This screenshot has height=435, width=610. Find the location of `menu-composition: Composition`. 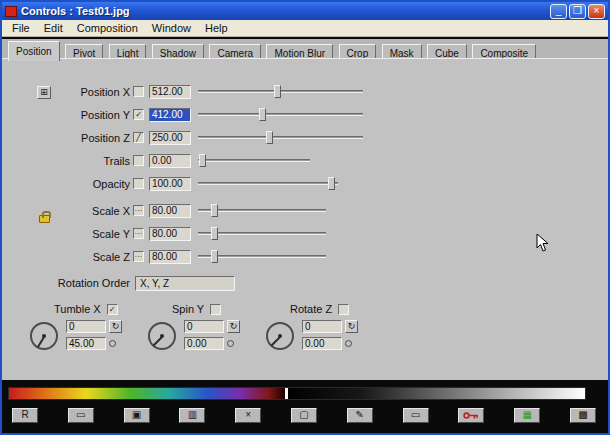

menu-composition: Composition is located at coordinates (108, 28).